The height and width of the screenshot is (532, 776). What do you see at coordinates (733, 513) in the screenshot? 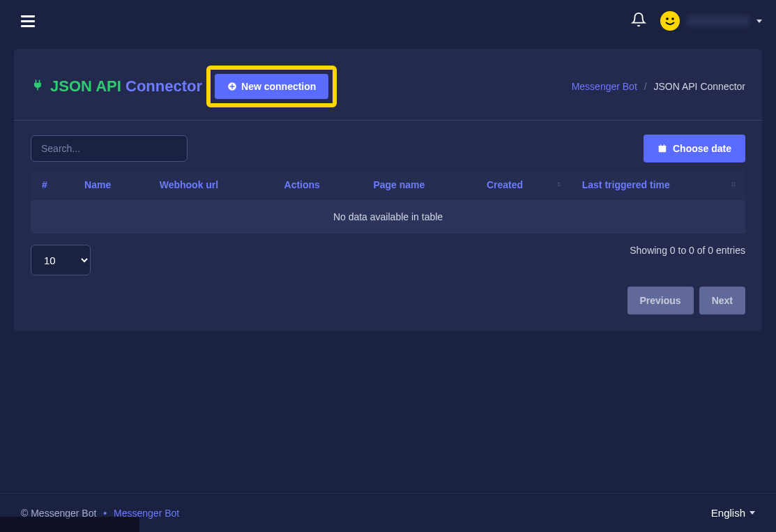
I see `language-dropdown: English` at bounding box center [733, 513].